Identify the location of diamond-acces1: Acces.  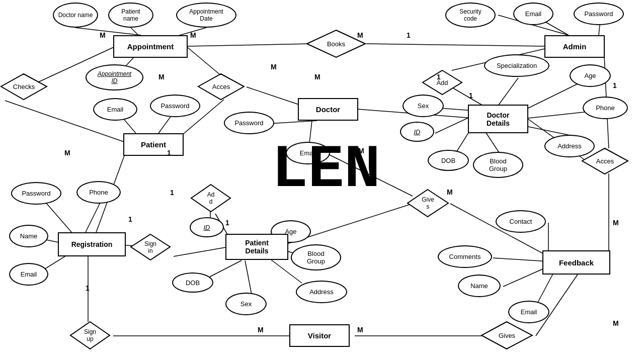
(221, 86).